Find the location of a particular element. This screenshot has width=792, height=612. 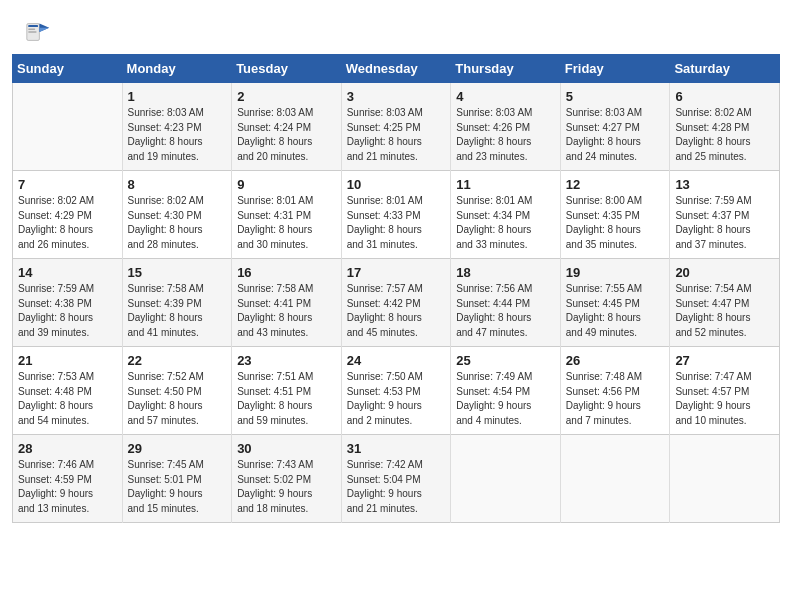

logo-icon is located at coordinates (38, 32).